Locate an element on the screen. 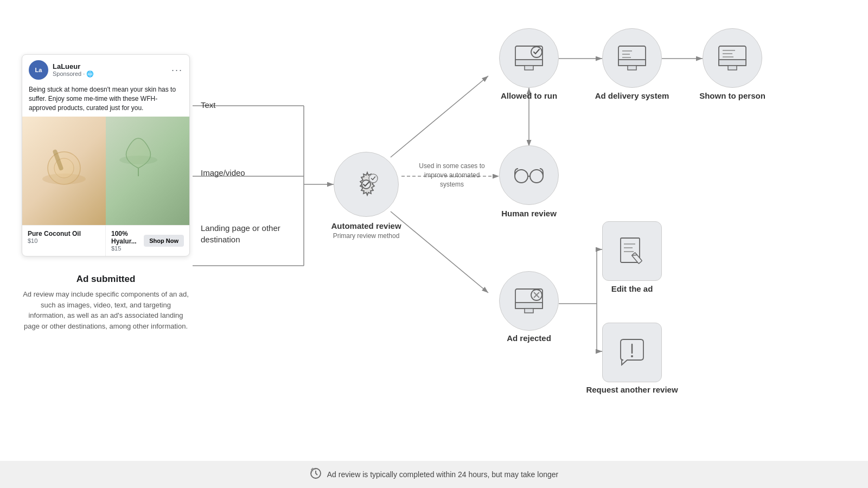  ad-text: Being stuck at home doesn't mean your sk… is located at coordinates (106, 101).